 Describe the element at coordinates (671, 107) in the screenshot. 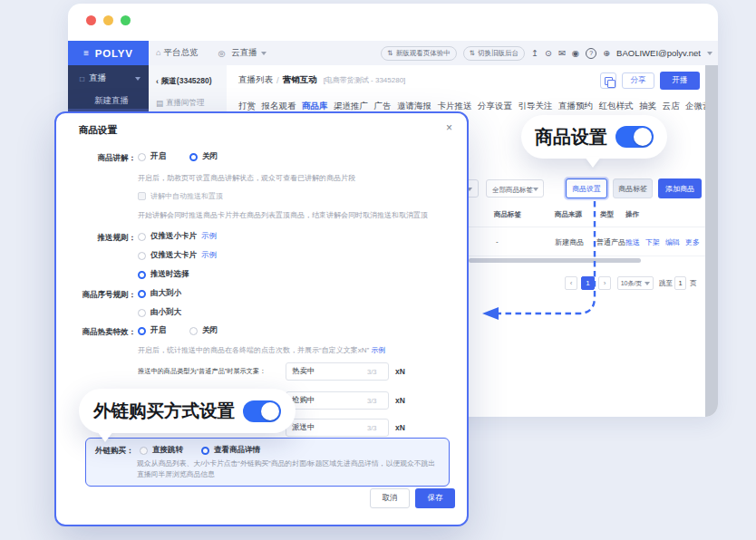

I see `tab-cloud-store: 云店` at that location.